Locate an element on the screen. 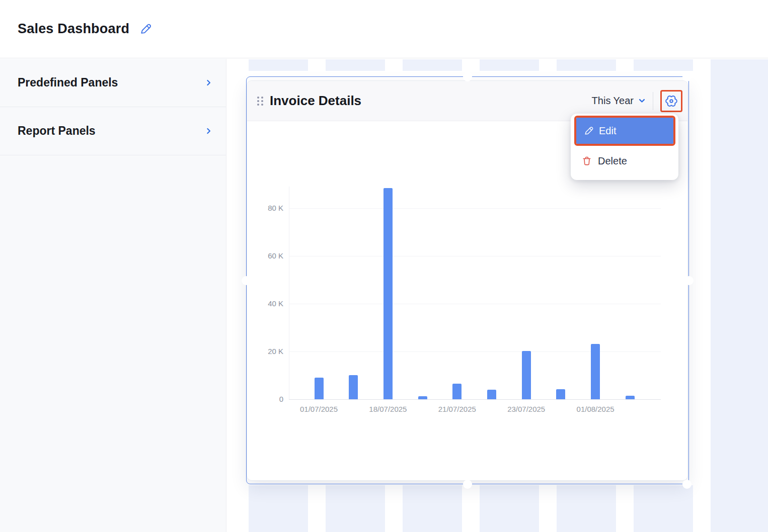  y-tick-label: 60 K is located at coordinates (265, 256).